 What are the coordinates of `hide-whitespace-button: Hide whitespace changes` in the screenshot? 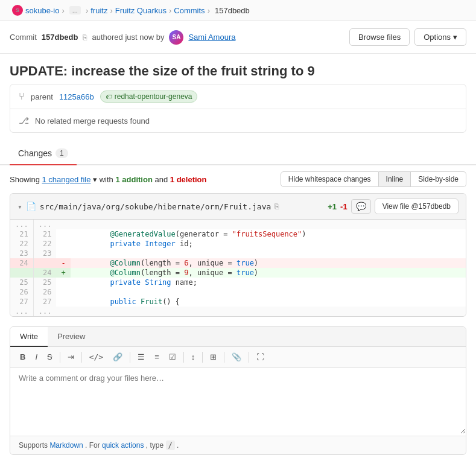 It's located at (329, 179).